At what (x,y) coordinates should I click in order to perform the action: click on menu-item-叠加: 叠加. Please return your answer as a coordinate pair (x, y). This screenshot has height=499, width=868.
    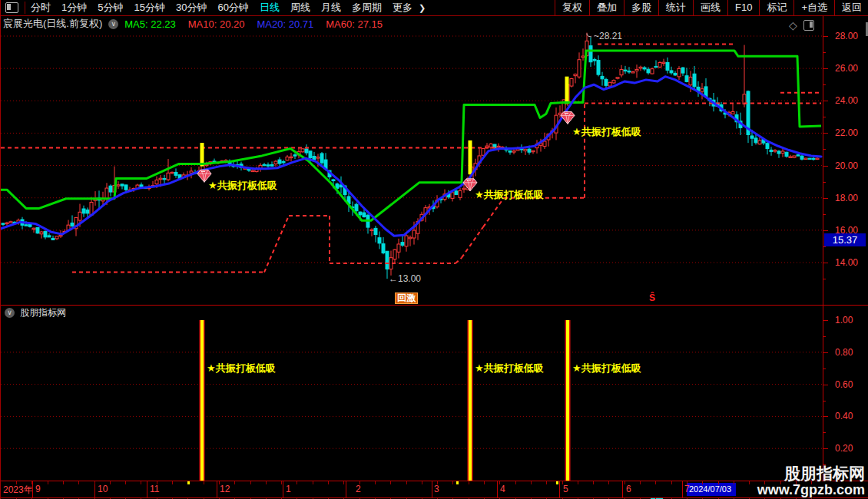
    Looking at the image, I should click on (607, 8).